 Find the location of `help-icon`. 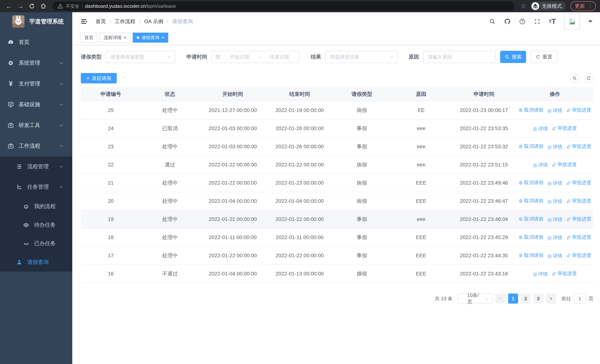

help-icon is located at coordinates (522, 21).